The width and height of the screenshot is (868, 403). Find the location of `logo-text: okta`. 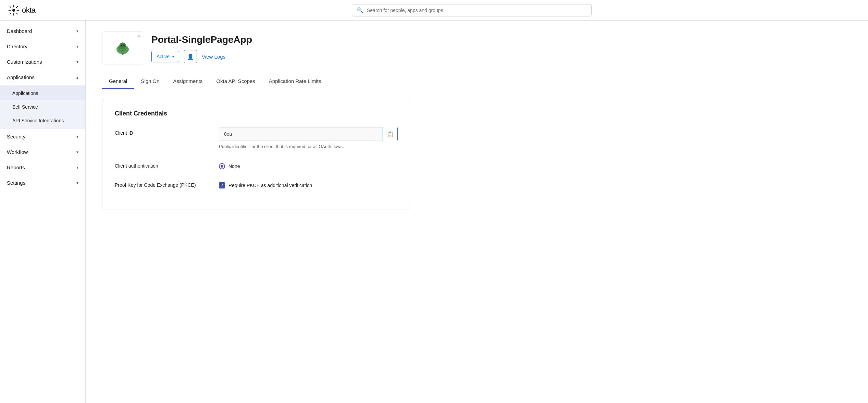

logo-text: okta is located at coordinates (29, 10).